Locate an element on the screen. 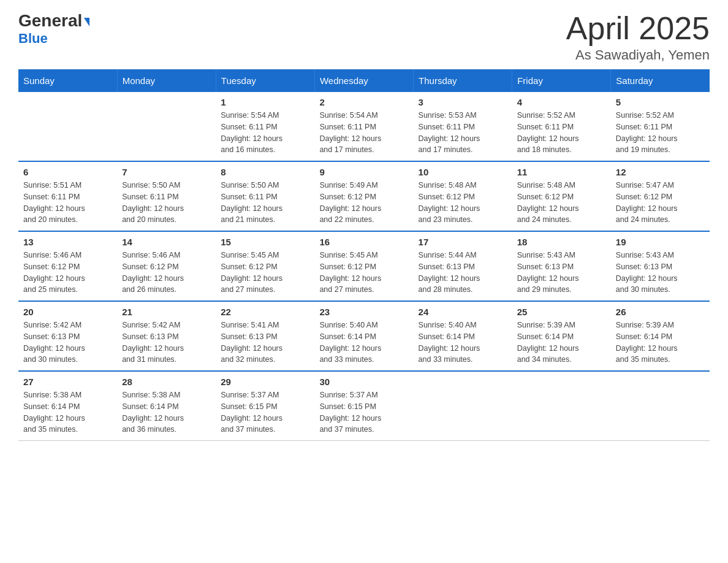  day-number: 20 is located at coordinates (67, 312).